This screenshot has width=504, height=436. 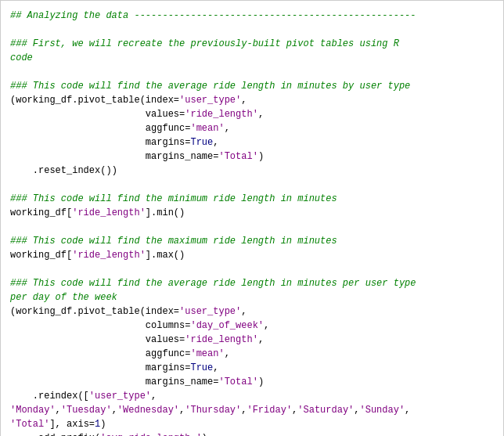 What do you see at coordinates (64, 171) in the screenshot?
I see `code-part: .reset_index())` at bounding box center [64, 171].